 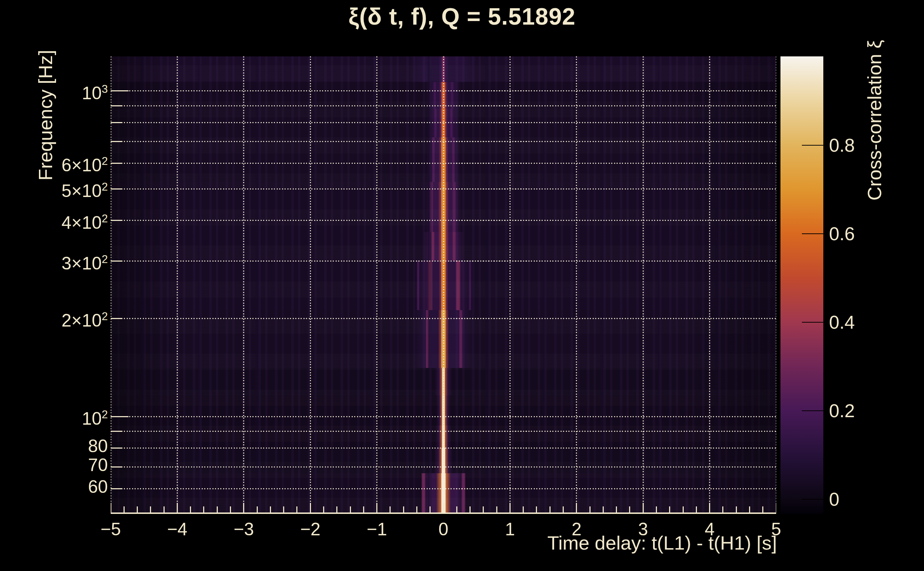 I want to click on y-tick-label: 3×102, so click(x=61, y=261).